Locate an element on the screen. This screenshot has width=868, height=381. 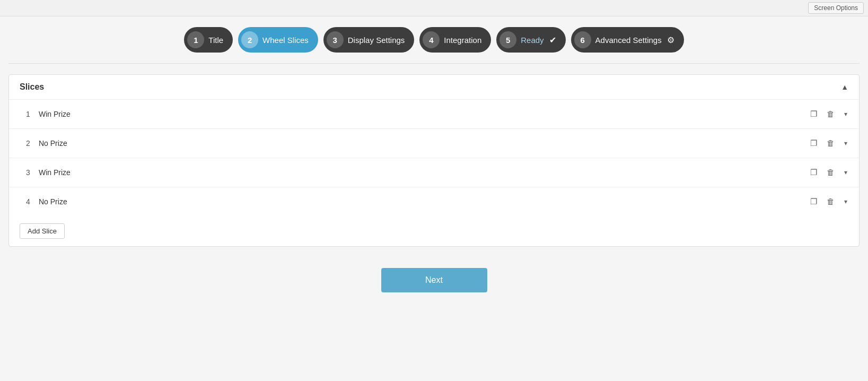
check-icon: ✔ is located at coordinates (553, 40).